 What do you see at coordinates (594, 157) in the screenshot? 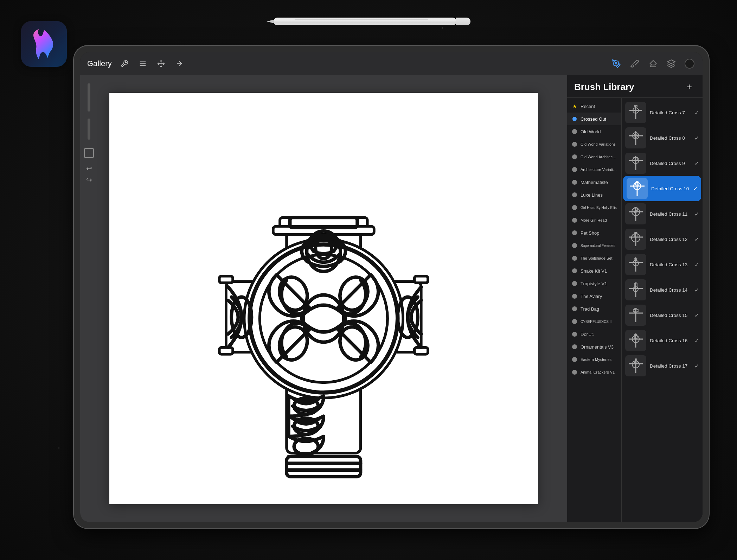
I see `category-item-old-world-arch: Old World Architecture` at bounding box center [594, 157].